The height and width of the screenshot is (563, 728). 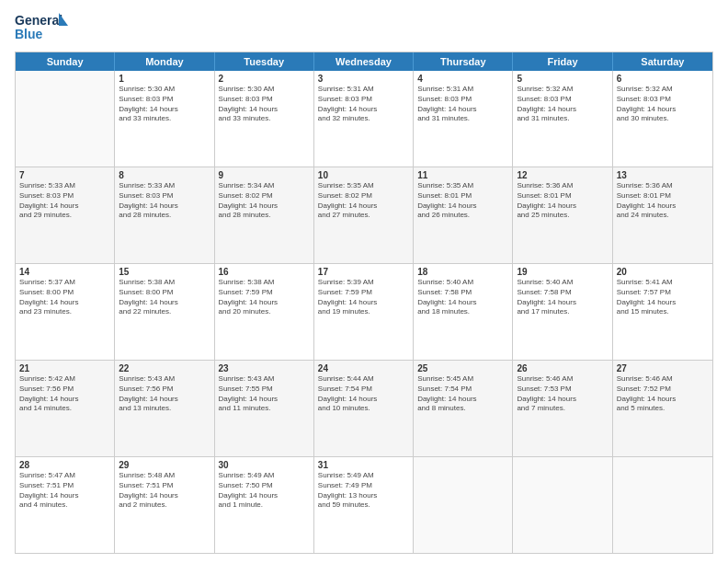 I want to click on day-number: 22, so click(x=164, y=368).